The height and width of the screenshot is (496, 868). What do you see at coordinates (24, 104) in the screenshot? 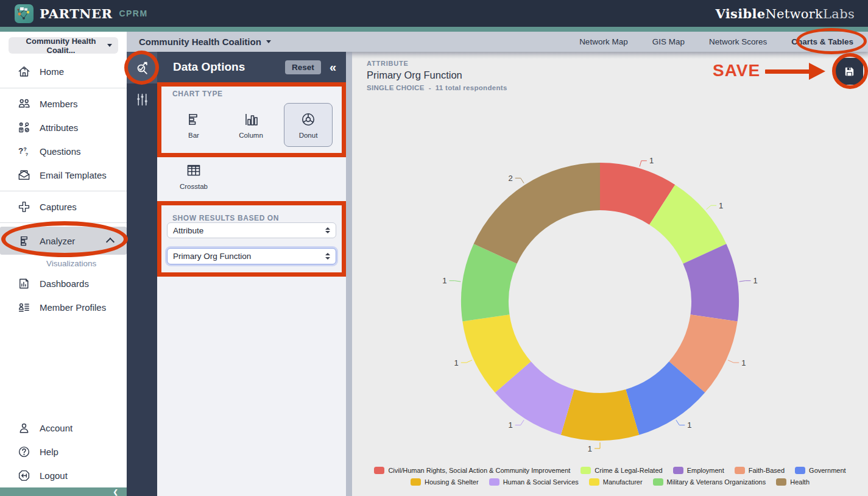
I see `members-icon` at bounding box center [24, 104].